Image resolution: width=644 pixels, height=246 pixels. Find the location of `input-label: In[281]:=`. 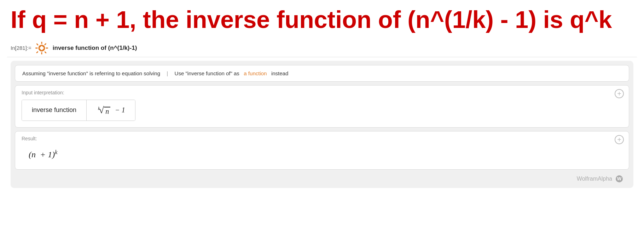

input-label: In[281]:= is located at coordinates (21, 48).